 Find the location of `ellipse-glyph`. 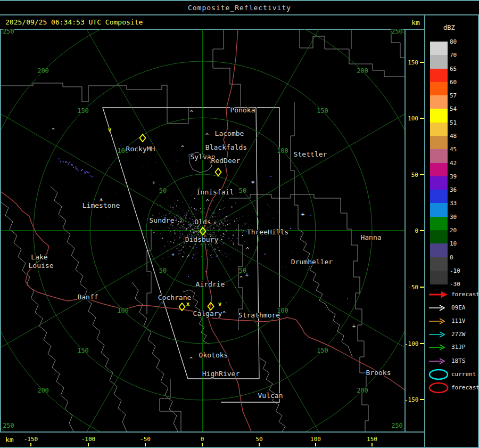

ellipse-glyph is located at coordinates (439, 388).